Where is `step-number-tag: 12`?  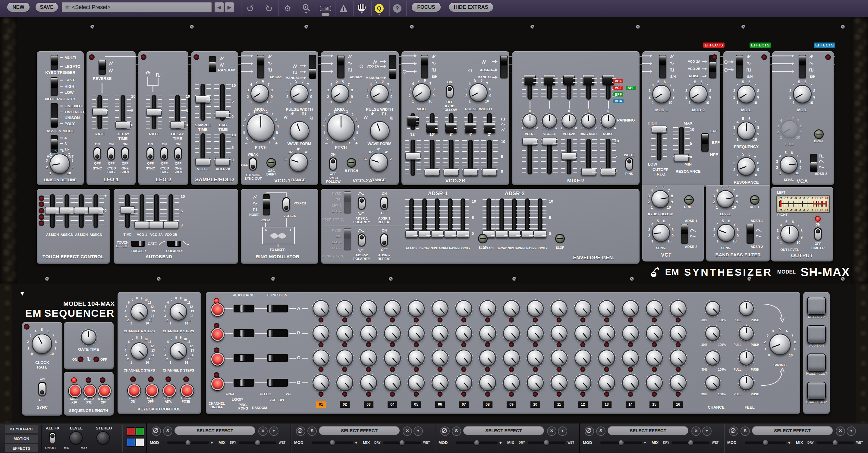 step-number-tag: 12 is located at coordinates (583, 405).